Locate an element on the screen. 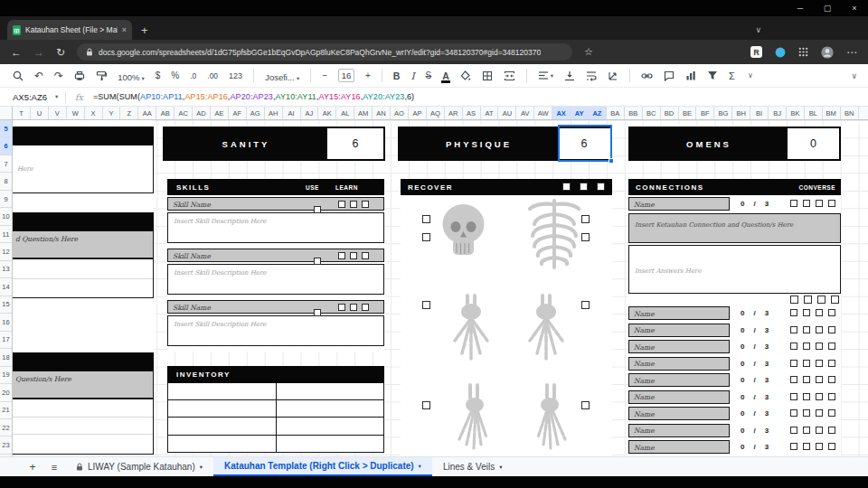 This screenshot has width=868, height=488. column-header-AV: AV is located at coordinates (525, 113).